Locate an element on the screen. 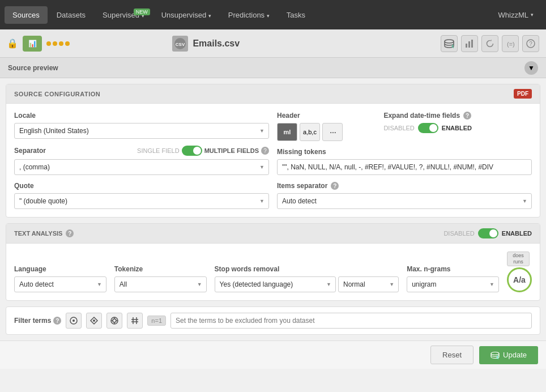 The image size is (546, 392). items-separator-group: Items separator ? Auto detect is located at coordinates (404, 195).